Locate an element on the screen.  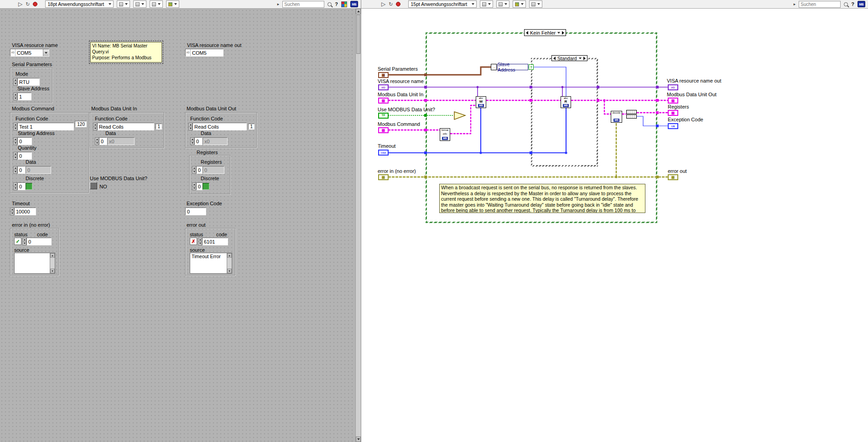
wire-exception-code is located at coordinates (652, 121).